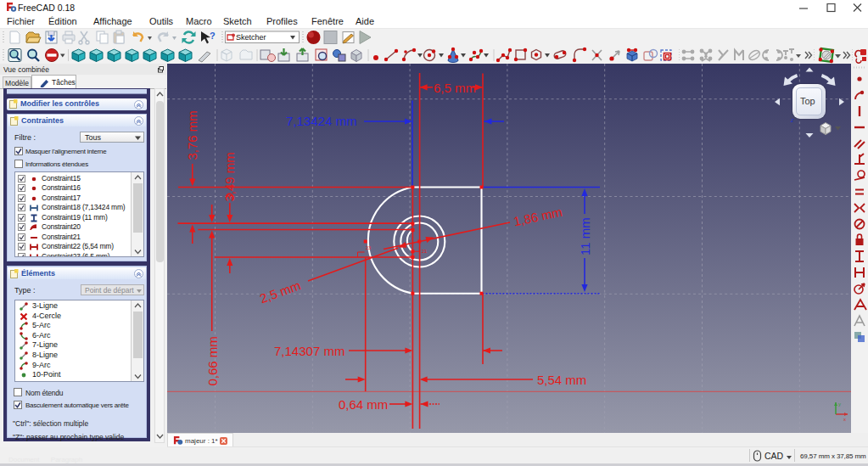  Describe the element at coordinates (538, 217) in the screenshot. I see `svg-text: 1,86 mm` at that location.